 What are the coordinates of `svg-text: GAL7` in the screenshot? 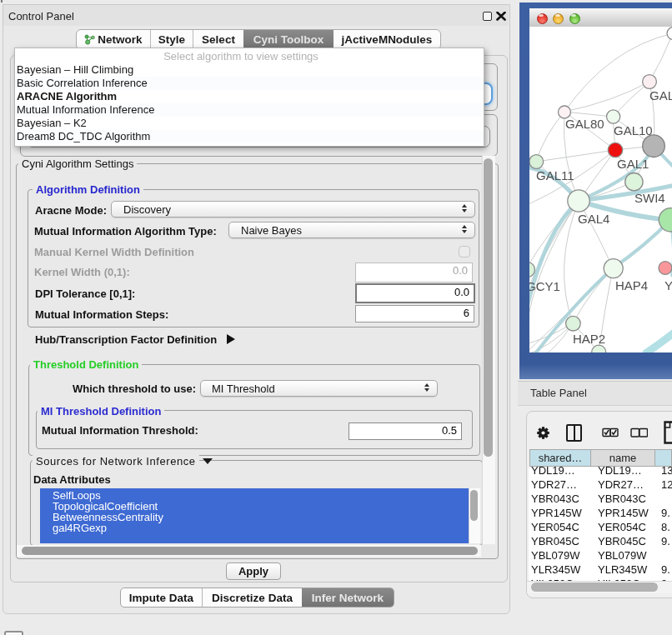 It's located at (660, 95).